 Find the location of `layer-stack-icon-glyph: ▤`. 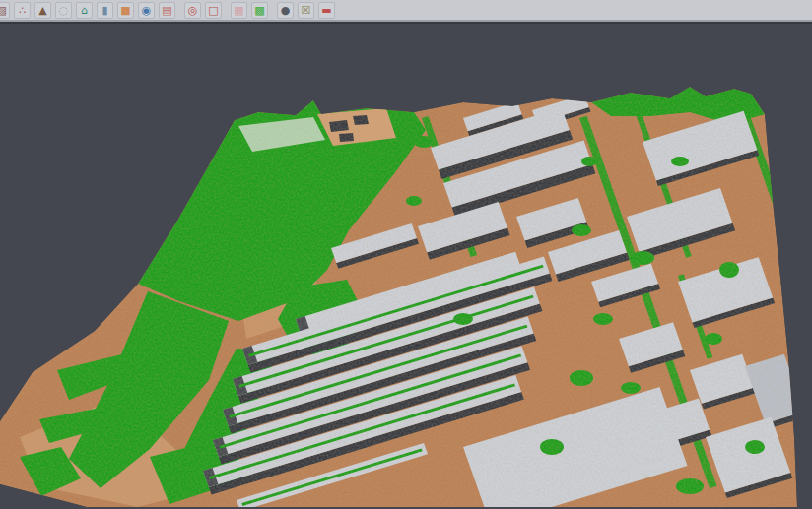

layer-stack-icon-glyph: ▤ is located at coordinates (167, 10).